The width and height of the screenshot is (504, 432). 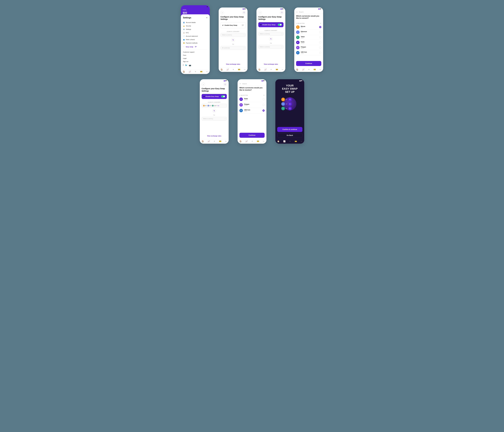 What do you see at coordinates (320, 48) in the screenshot?
I see `matic-radio` at bounding box center [320, 48].